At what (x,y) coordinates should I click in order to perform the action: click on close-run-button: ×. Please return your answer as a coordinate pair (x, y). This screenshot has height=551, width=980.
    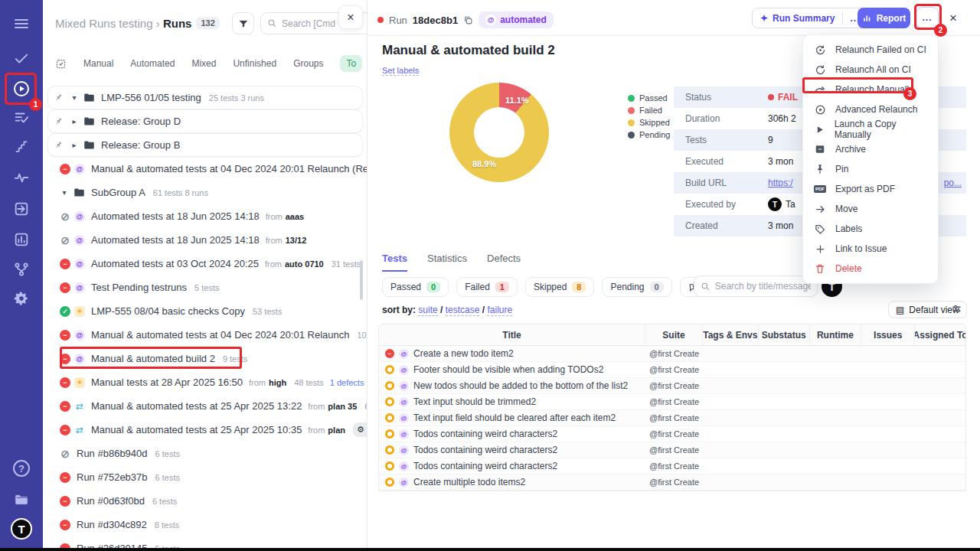
    Looking at the image, I should click on (953, 18).